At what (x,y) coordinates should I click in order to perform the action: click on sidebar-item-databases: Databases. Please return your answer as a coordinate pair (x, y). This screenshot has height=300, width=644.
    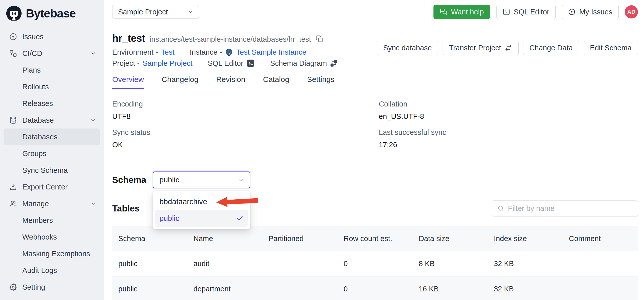
    Looking at the image, I should click on (52, 137).